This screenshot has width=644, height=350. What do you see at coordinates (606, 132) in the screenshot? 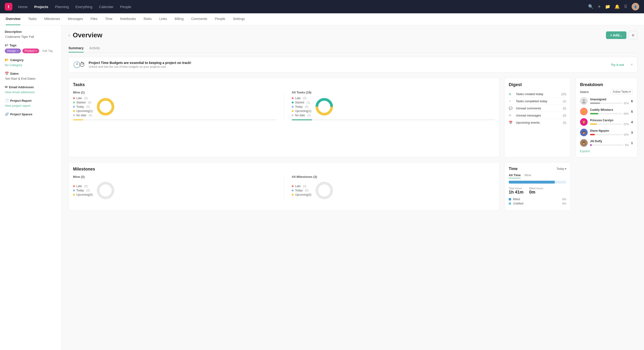
I see `user-row-diane: 👩 Diane Nguyen 15% 3` at bounding box center [606, 132].